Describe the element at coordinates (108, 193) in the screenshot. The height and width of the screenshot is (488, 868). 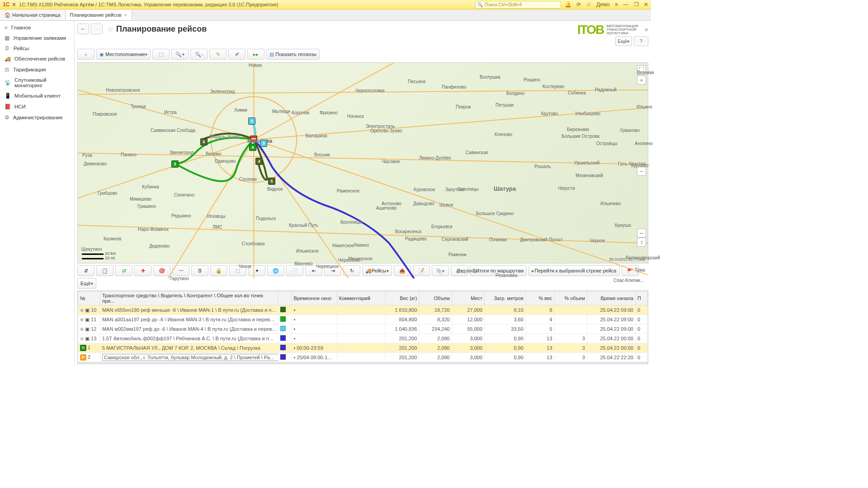
I see `city-label: Грибцово` at that location.